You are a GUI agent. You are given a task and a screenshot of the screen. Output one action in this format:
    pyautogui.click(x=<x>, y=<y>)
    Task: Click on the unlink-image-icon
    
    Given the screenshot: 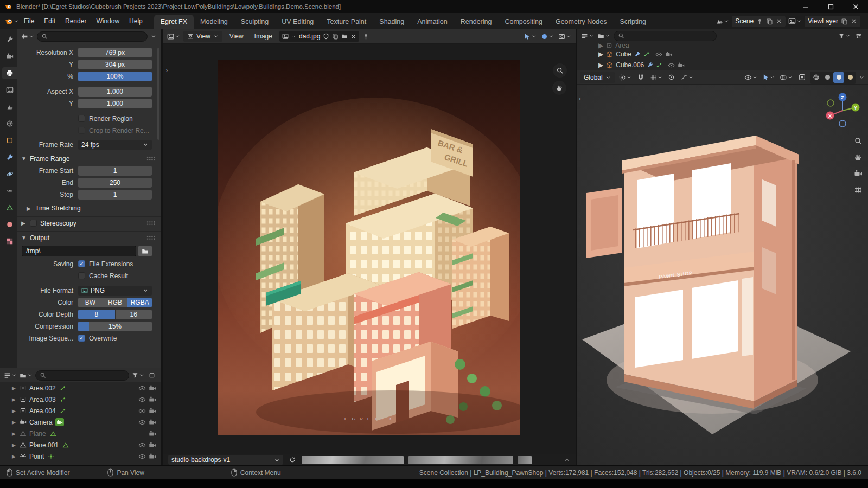 What is the action you would take?
    pyautogui.click(x=354, y=37)
    